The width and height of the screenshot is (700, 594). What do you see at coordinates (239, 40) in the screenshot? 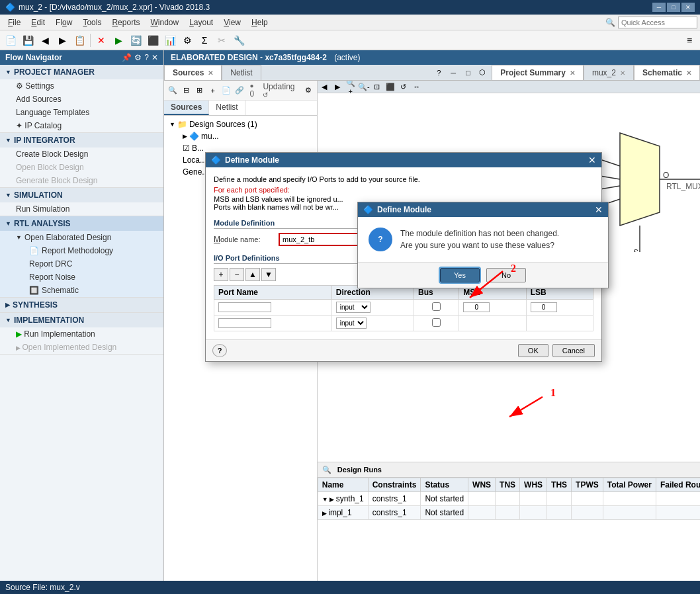
I see `tools-button: 🔧` at bounding box center [239, 40].